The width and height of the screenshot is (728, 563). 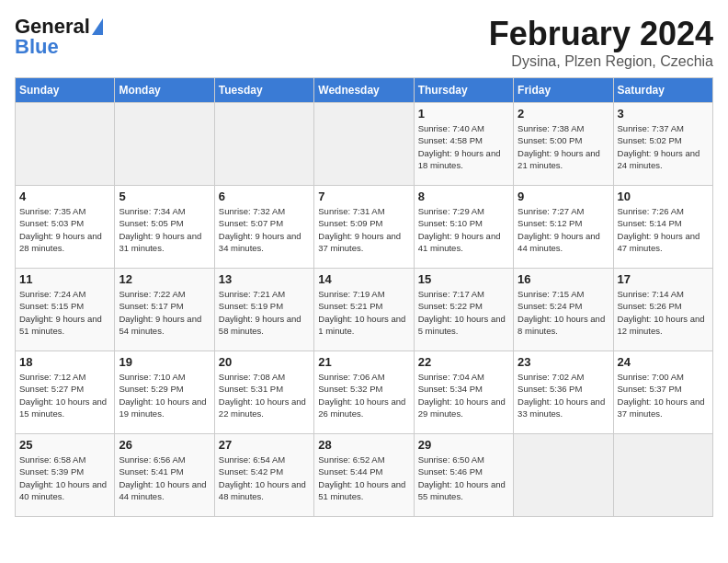 I want to click on day-info: Sunrise: 7:27 AMSunset: 5:12 PMDaylight:…, so click(x=563, y=230).